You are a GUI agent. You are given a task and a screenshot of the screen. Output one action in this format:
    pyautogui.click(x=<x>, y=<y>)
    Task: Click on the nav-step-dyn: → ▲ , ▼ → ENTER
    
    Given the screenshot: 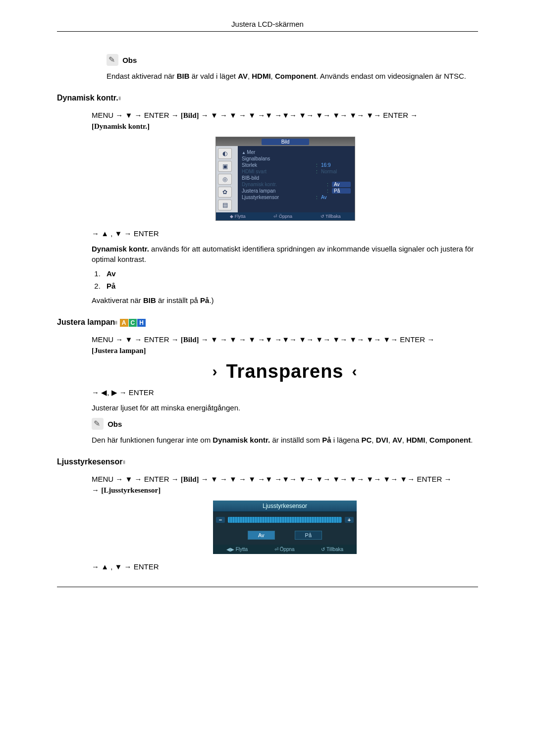 What is the action you would take?
    pyautogui.click(x=285, y=234)
    